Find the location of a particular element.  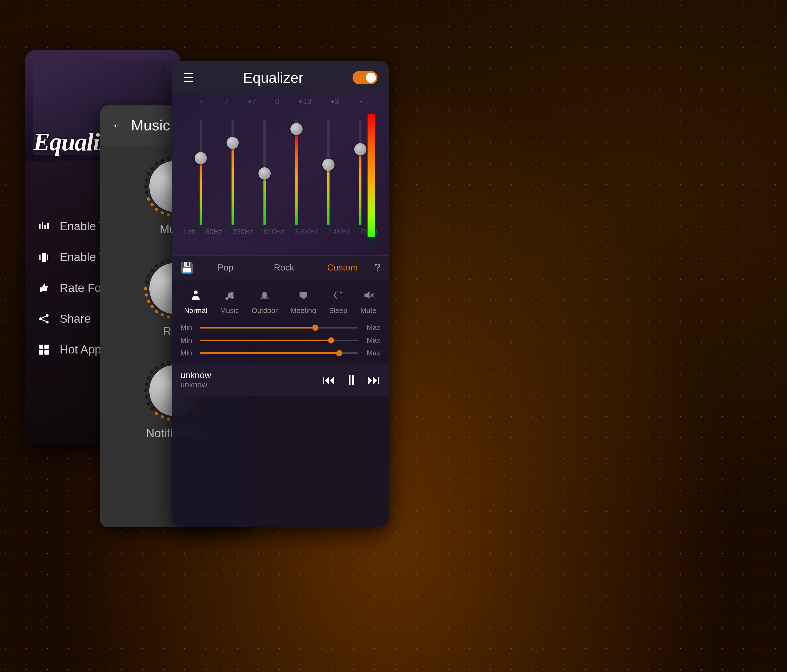

eq-bar-36khz is located at coordinates (328, 167).